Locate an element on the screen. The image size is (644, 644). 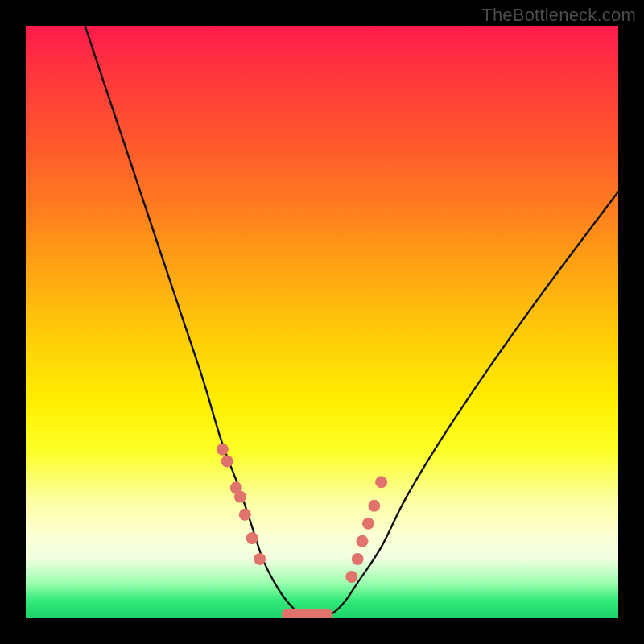
valley-bar is located at coordinates (308, 613).